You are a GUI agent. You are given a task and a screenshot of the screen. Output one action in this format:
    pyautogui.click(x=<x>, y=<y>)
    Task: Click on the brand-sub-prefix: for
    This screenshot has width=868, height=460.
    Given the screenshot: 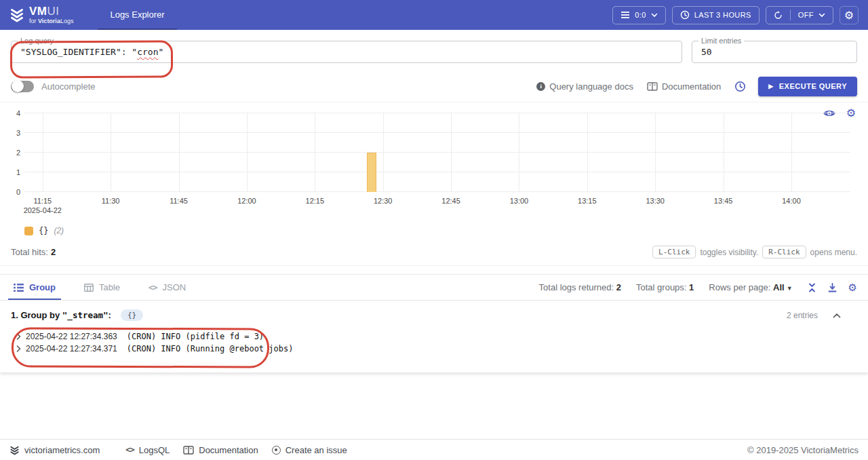 What is the action you would take?
    pyautogui.click(x=33, y=21)
    